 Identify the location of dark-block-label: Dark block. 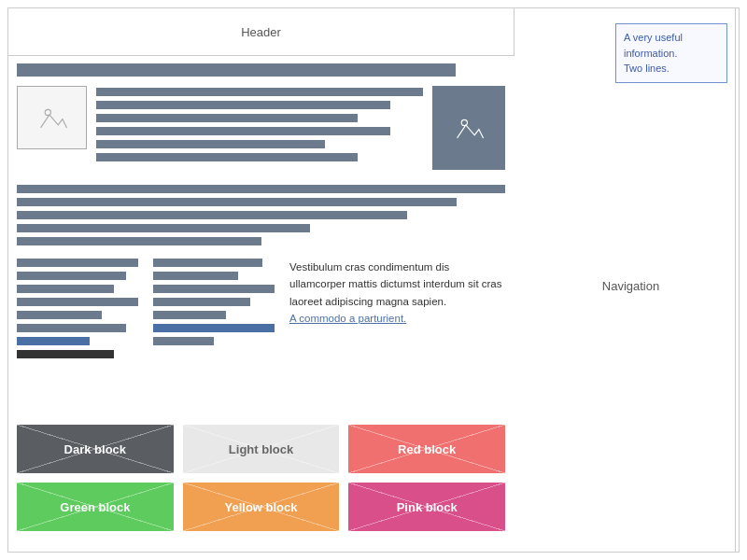
(95, 450).